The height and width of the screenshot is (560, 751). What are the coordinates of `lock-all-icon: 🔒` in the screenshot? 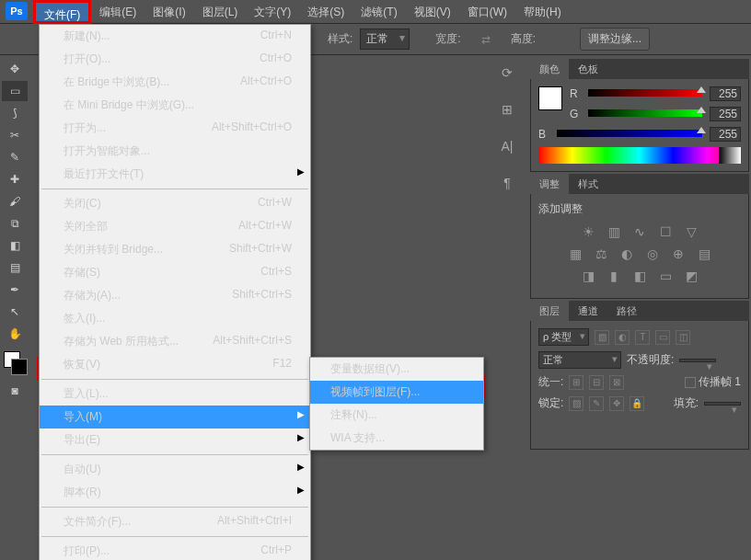 It's located at (637, 404).